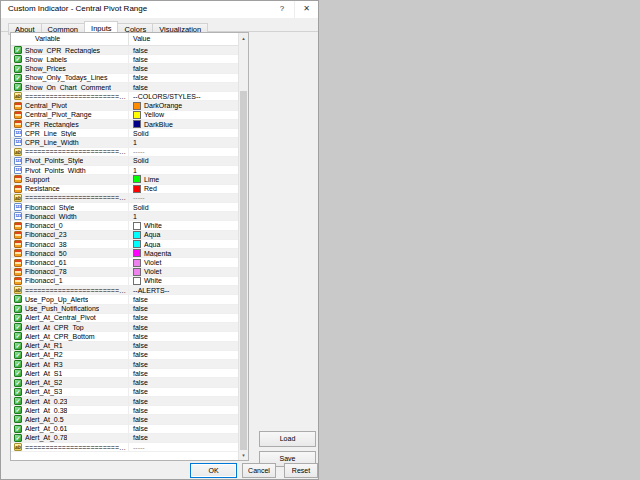  I want to click on close-button: ✕, so click(306, 10).